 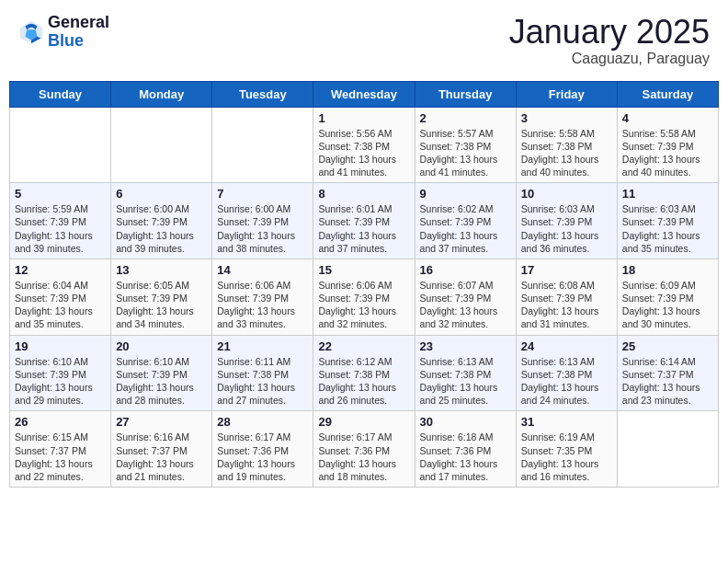 I want to click on calendar-cell: 26Sunrise: 6:15 AM Sunset: 7:37 PM Dayli…, so click(x=61, y=449).